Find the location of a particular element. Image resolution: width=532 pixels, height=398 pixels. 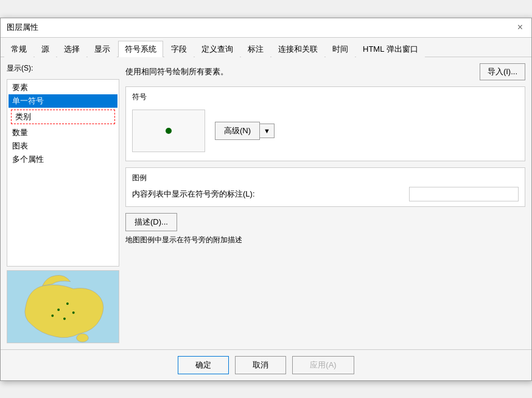

symbol-row: 高级(N) ▼ is located at coordinates (325, 131).